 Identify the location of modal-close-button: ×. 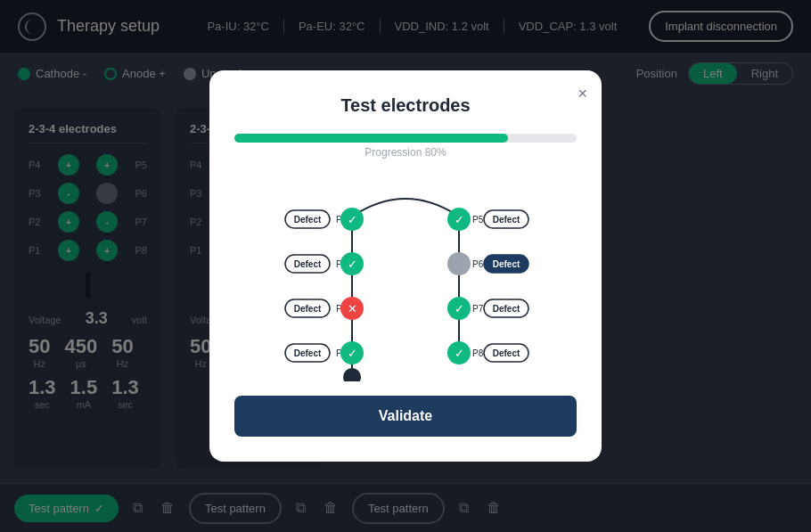
(583, 94).